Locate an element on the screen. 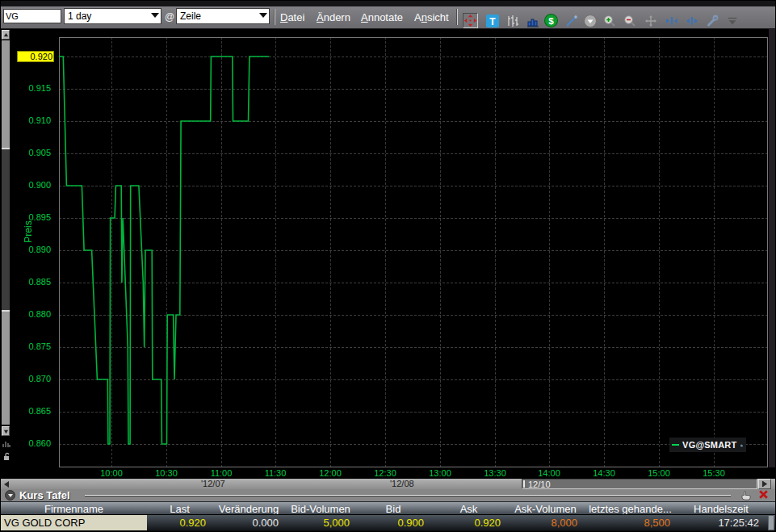 The height and width of the screenshot is (532, 776). column-header-5: Bid is located at coordinates (393, 509).